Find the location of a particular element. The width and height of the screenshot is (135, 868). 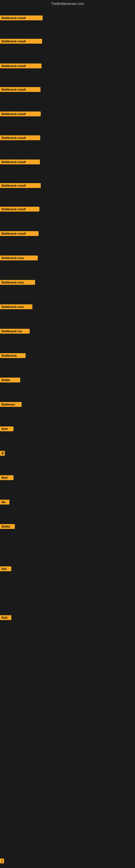

bottleneck-badge-row: Bottlenec is located at coordinates (11, 405).